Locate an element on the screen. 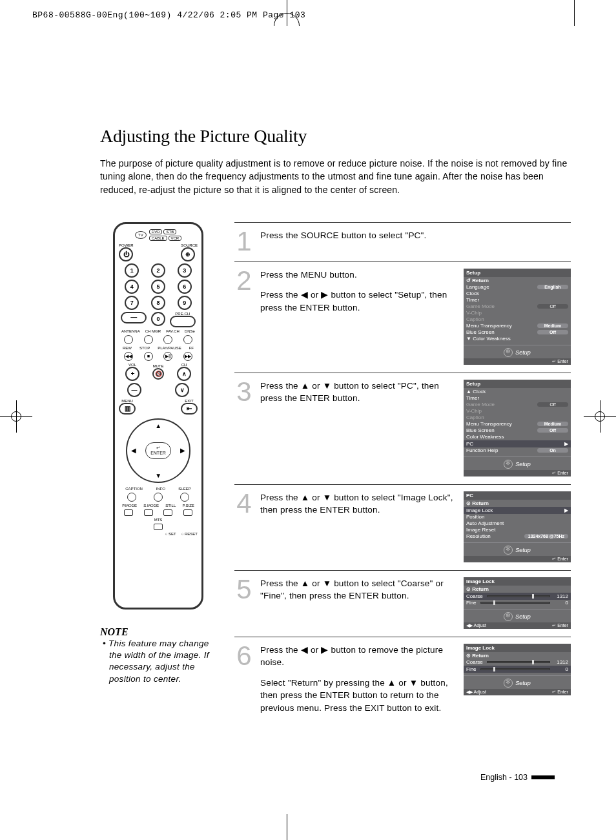  remote-antenna is located at coordinates (128, 340).